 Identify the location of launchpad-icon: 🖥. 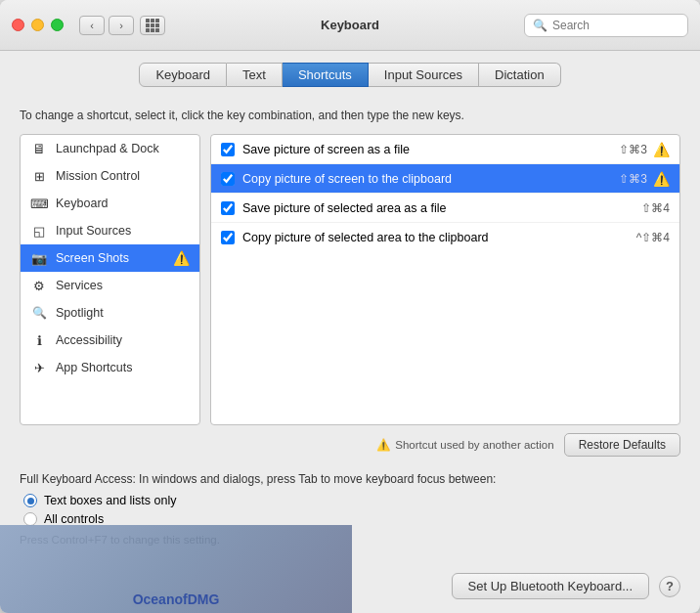
(39, 149).